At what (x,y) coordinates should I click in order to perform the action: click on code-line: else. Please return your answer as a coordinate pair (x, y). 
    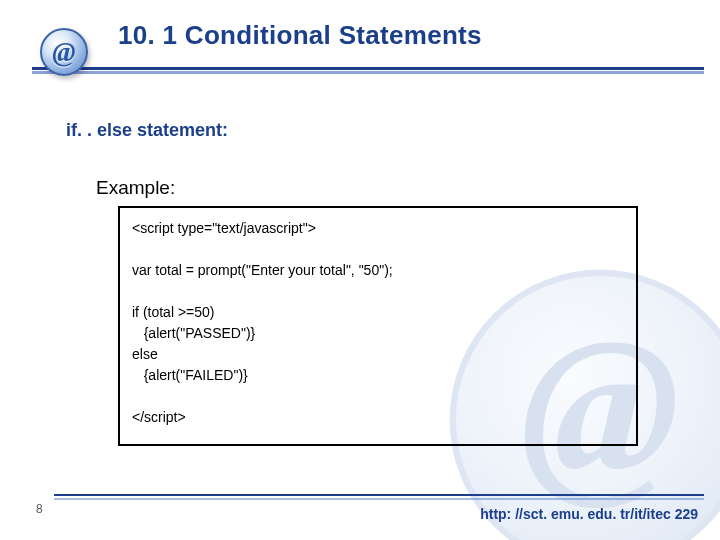
    Looking at the image, I should click on (145, 354).